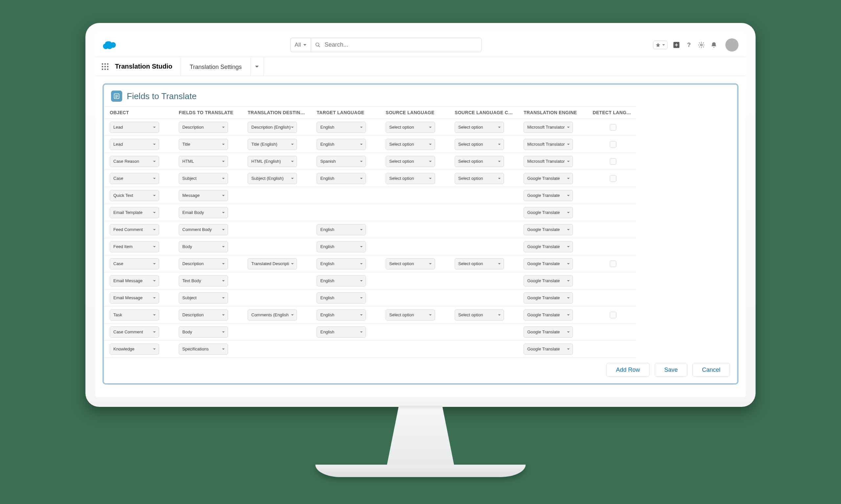 The width and height of the screenshot is (841, 504). Describe the element at coordinates (257, 67) in the screenshot. I see `tab-more-button` at that location.